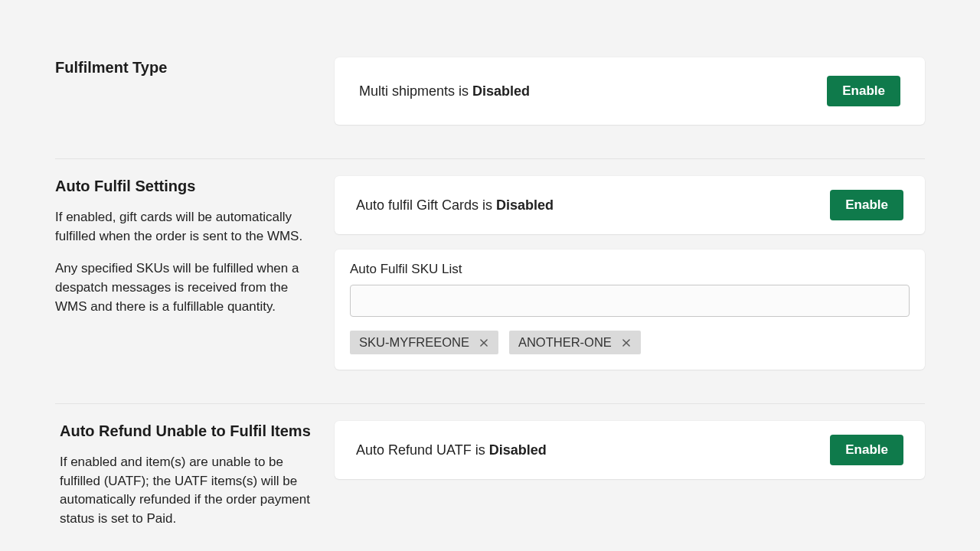  Describe the element at coordinates (518, 450) in the screenshot. I see `auto-refund-uatf-status-value: Disabled` at that location.